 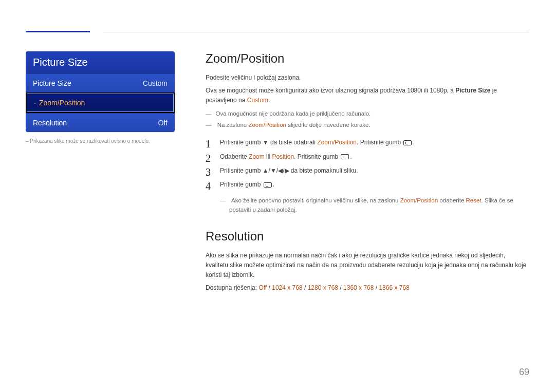 I want to click on text-fragment: Ako želite ponovno postaviti originalnu …, so click(x=316, y=200).